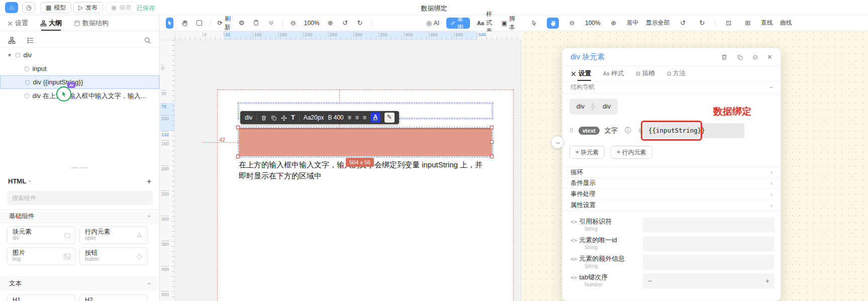 This screenshot has height=301, width=868. I want to click on select-tool-button, so click(170, 23).